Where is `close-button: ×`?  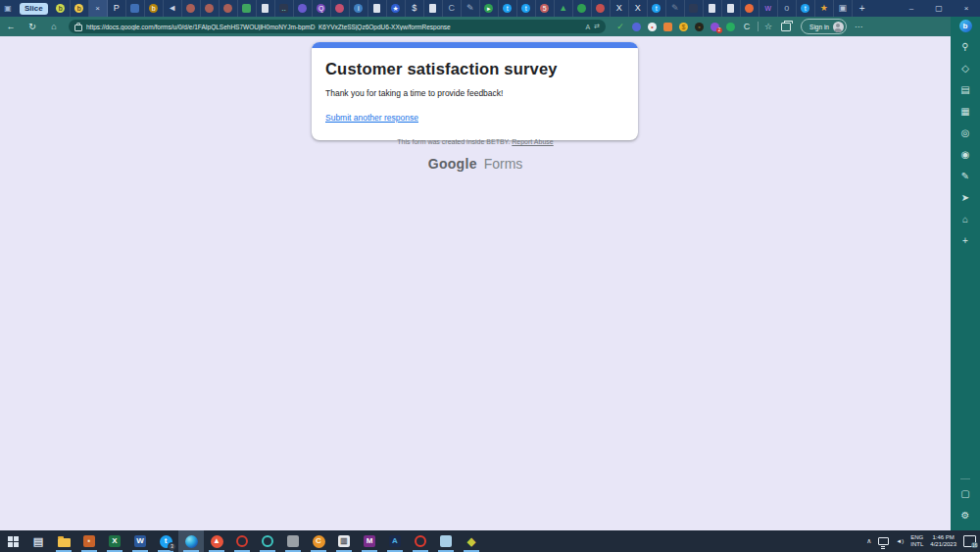 close-button: × is located at coordinates (966, 8).